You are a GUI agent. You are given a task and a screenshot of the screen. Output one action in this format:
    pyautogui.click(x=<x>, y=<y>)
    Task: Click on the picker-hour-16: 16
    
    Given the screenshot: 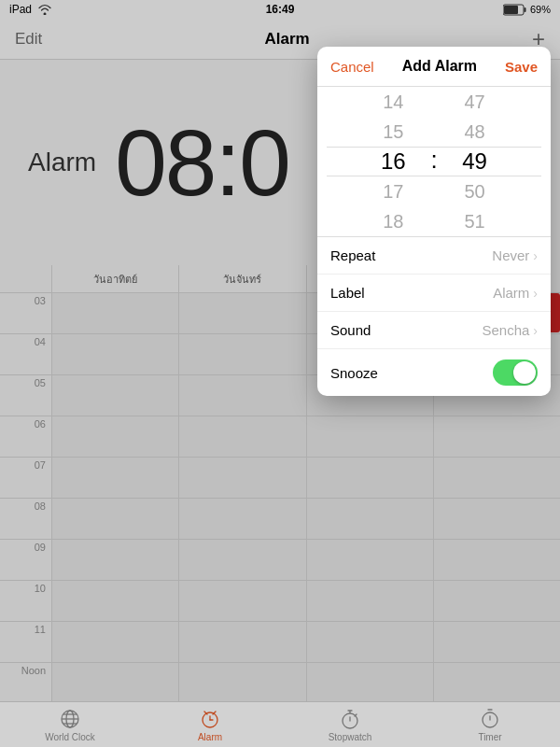 What is the action you would take?
    pyautogui.click(x=393, y=162)
    